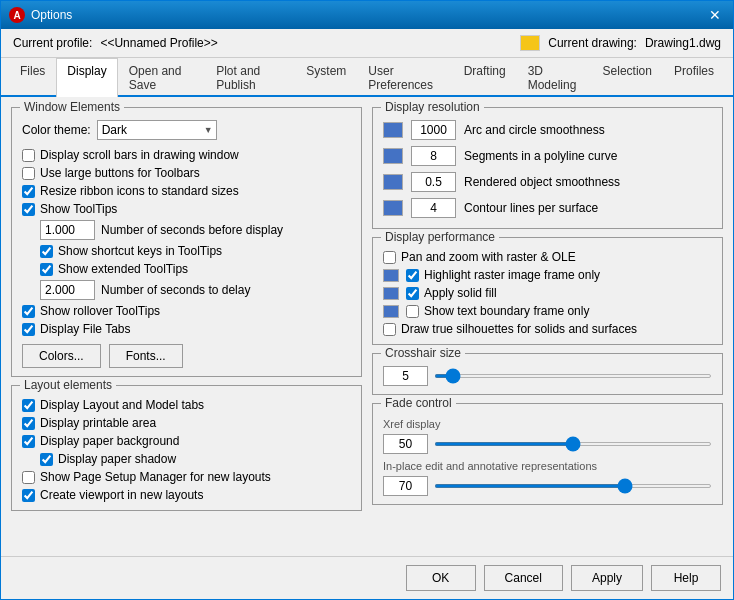 This screenshot has width=734, height=600. Describe the element at coordinates (524, 578) in the screenshot. I see `cancel-button: Cancel` at that location.